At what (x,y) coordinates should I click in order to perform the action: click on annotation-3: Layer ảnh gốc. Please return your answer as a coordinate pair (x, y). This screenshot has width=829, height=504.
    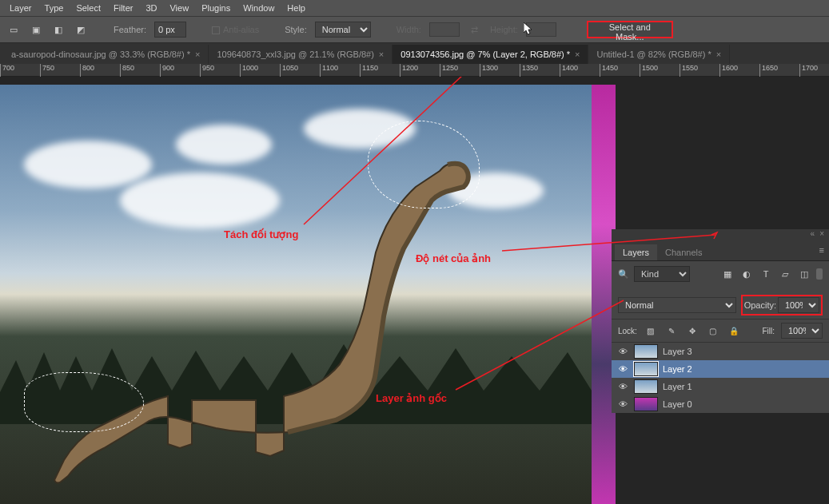
    Looking at the image, I should click on (411, 398).